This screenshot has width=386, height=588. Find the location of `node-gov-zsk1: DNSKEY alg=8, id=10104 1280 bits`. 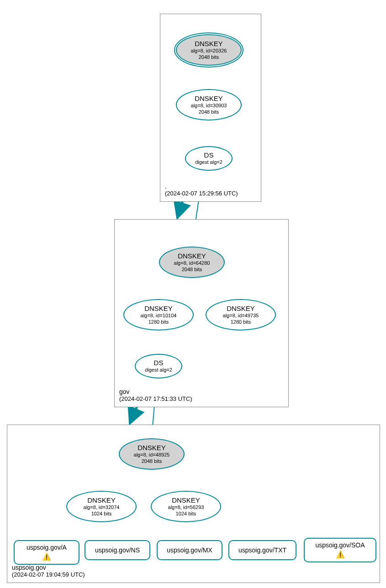

node-gov-zsk1: DNSKEY alg=8, id=10104 1280 bits is located at coordinates (159, 315).